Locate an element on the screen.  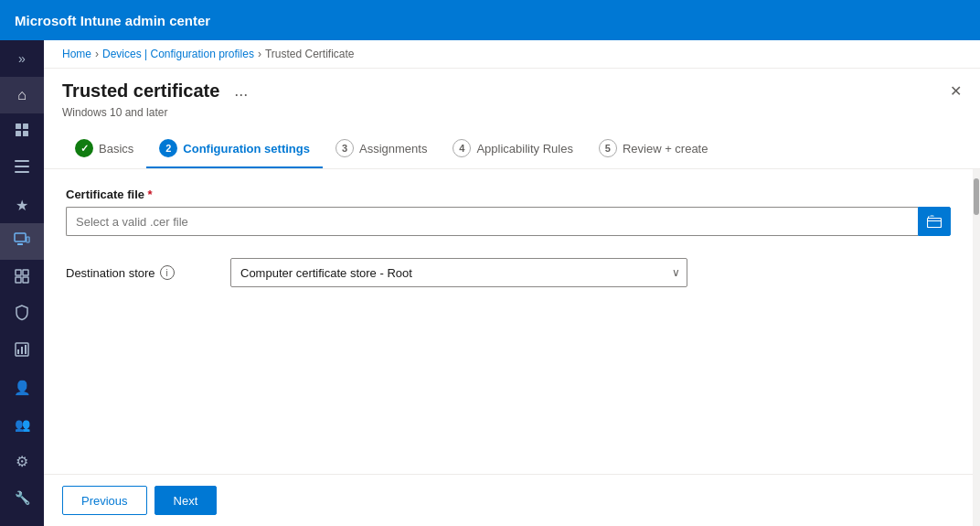
panel-subtitle: Windows 10 and later is located at coordinates (512, 118).